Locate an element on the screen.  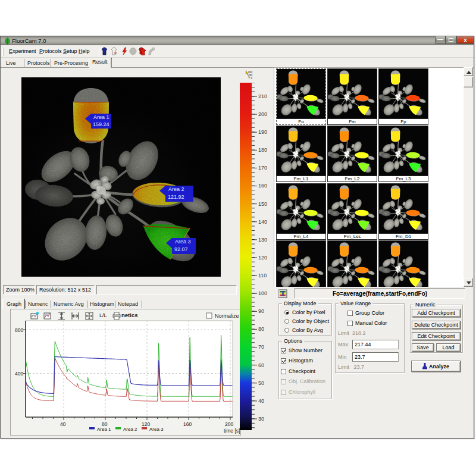
svg-text: 120 is located at coordinates (263, 258).